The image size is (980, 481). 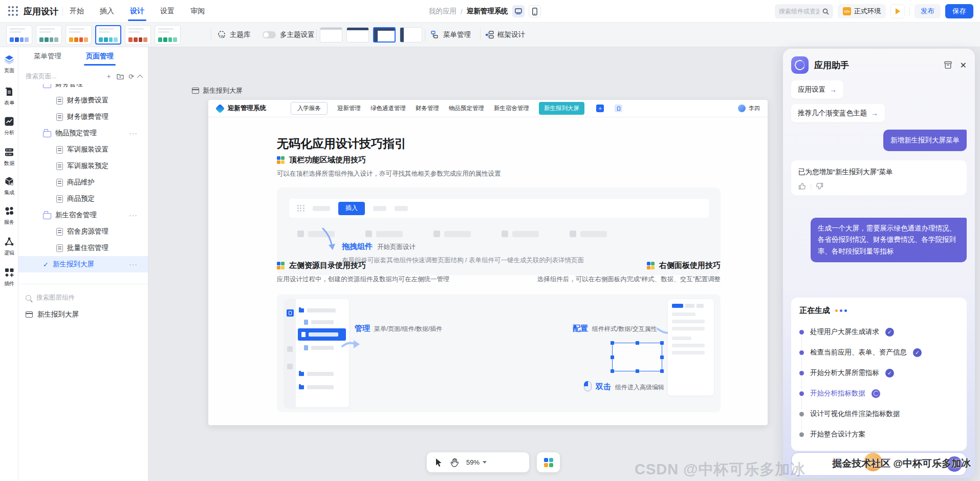 I want to click on page-tree: 财务管理 财务缴费设置 财务缴费管理 物品预定管理 ··· 军训服装设置 军训服…, so click(x=83, y=178).